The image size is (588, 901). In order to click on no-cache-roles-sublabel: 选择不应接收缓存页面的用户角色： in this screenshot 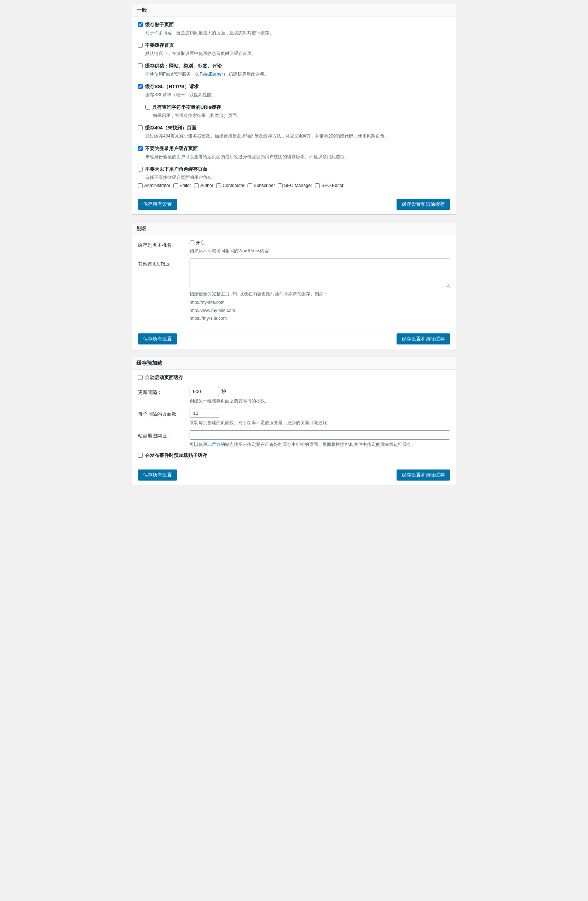, I will do `click(298, 177)`.